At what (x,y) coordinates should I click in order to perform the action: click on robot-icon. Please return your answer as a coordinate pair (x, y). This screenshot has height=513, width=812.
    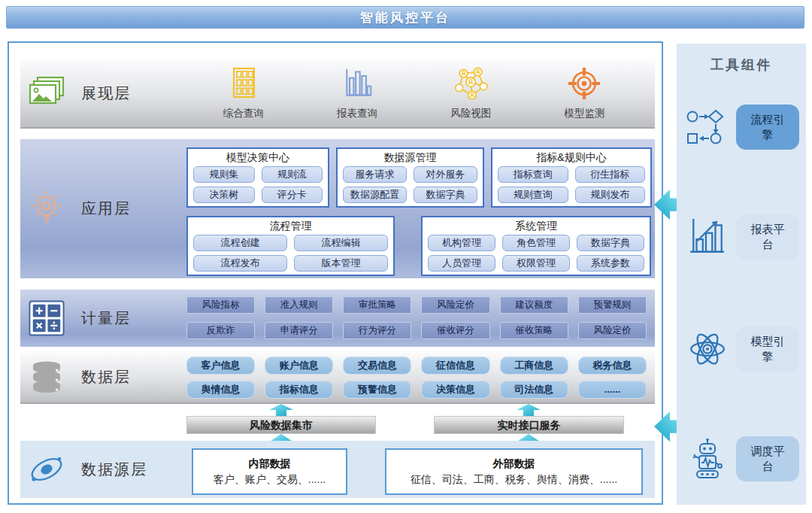
    Looking at the image, I should click on (707, 459).